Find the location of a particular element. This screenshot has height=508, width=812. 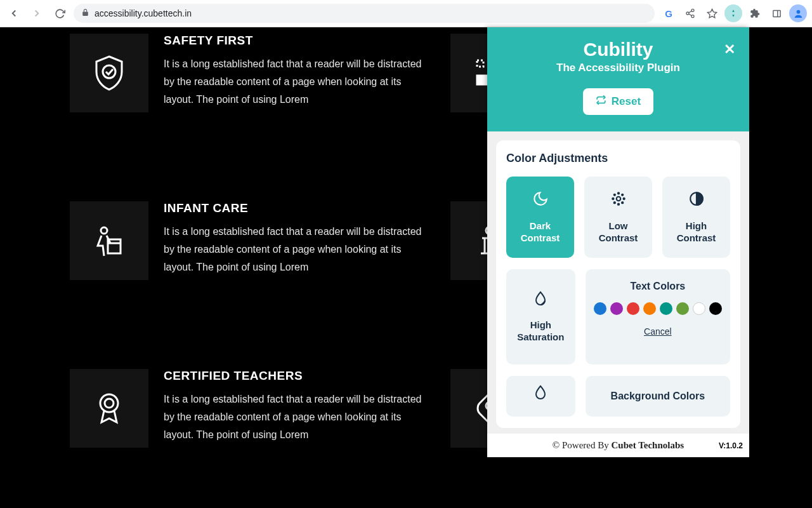

back-button is located at coordinates (14, 13).